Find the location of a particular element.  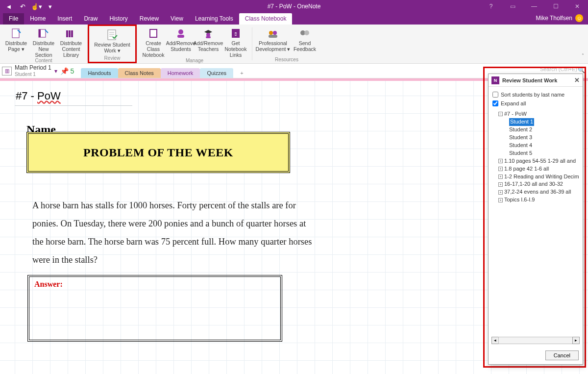

tab-review: Review is located at coordinates (149, 19).